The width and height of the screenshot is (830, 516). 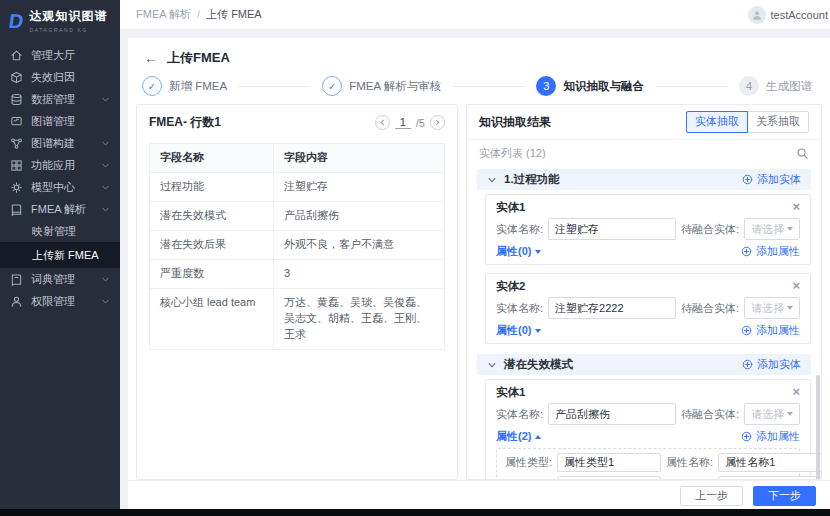 I want to click on tab-entity-extract: 实体抽取, so click(x=717, y=122).